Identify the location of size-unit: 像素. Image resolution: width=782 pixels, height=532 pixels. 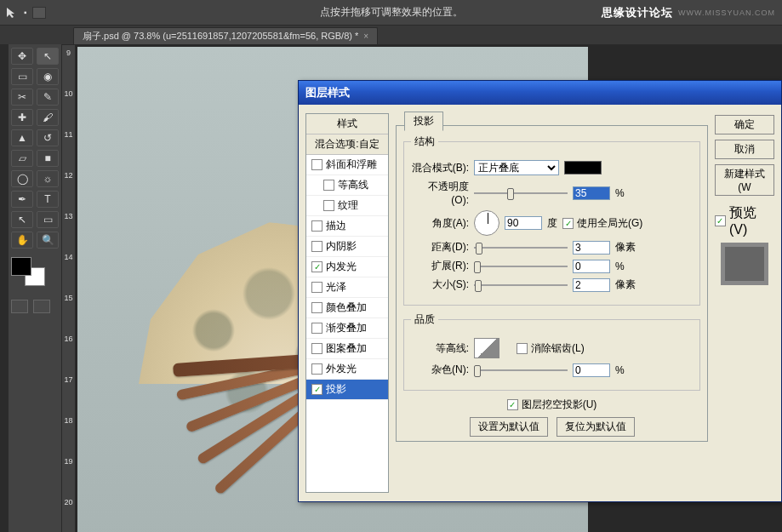
(625, 284).